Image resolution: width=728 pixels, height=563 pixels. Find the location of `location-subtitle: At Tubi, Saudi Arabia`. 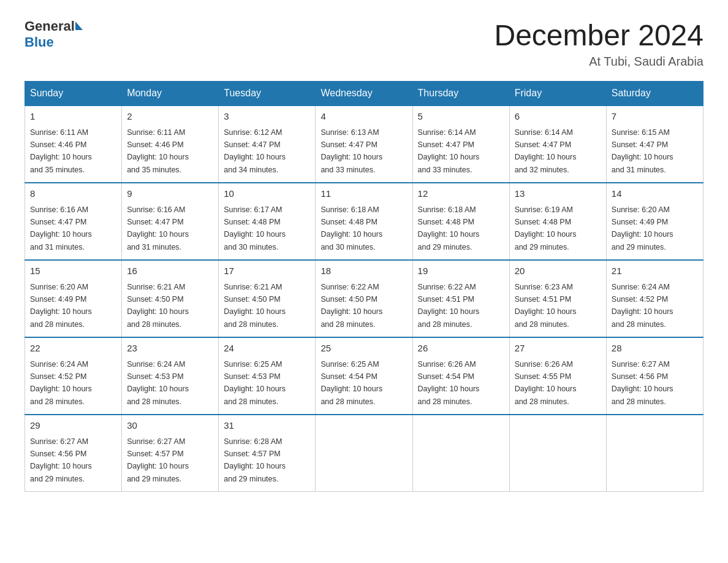

location-subtitle: At Tubi, Saudi Arabia is located at coordinates (599, 61).